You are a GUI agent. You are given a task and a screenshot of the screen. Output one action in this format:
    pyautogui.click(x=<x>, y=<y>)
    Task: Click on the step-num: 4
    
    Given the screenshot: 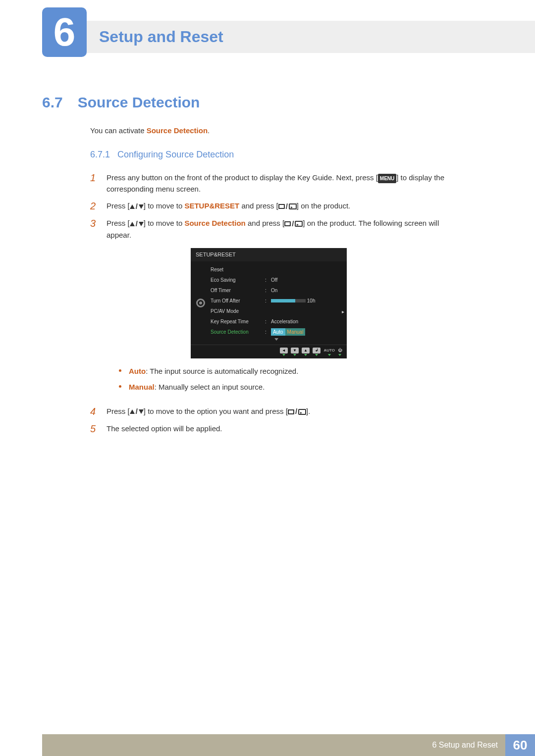 What is the action you would take?
    pyautogui.click(x=95, y=412)
    